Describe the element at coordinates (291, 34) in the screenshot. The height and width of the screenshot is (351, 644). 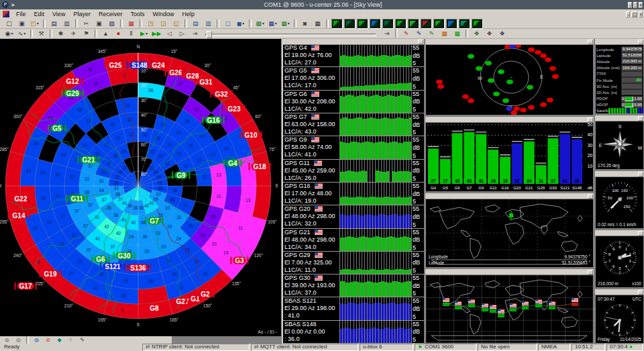
I see `playback-slider` at that location.